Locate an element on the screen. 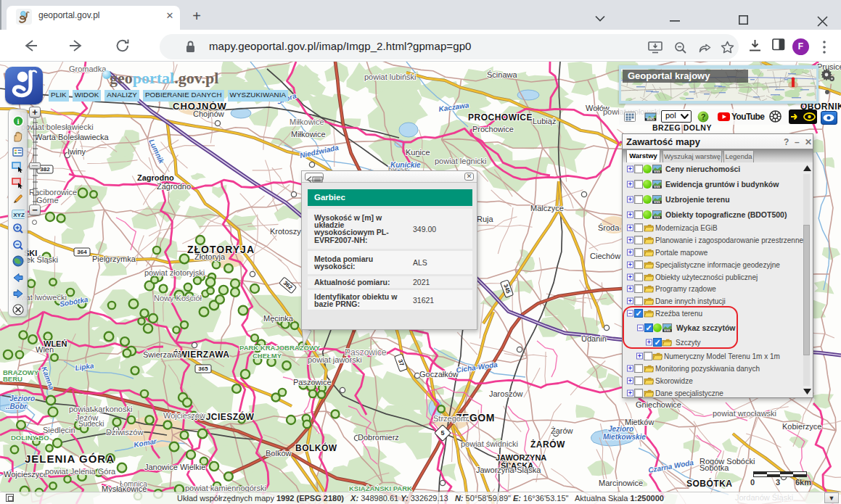 Image resolution: width=841 pixels, height=504 pixels. svg-text: Wojcieszów is located at coordinates (184, 416).